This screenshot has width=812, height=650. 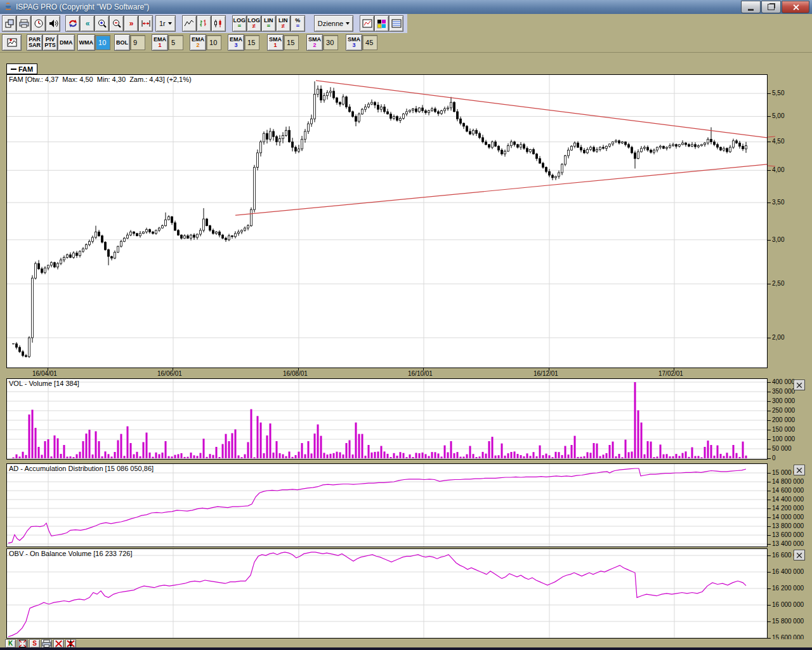 I want to click on barchart-icon, so click(x=204, y=23).